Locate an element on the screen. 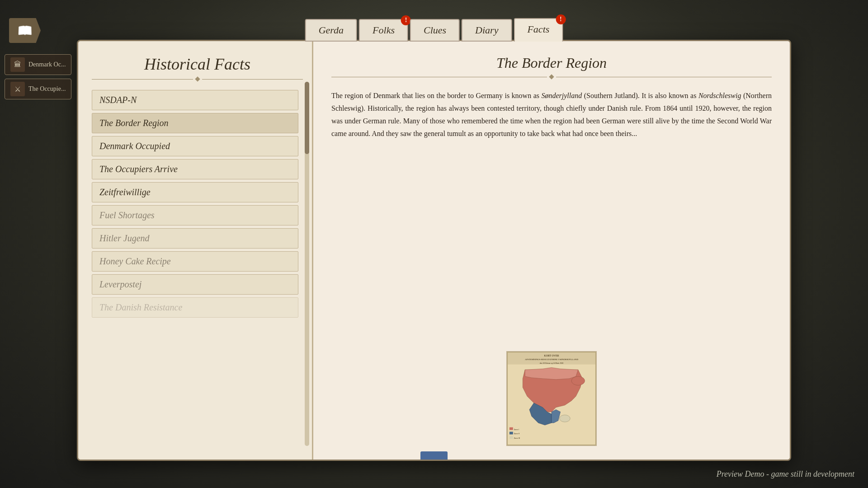 The width and height of the screenshot is (868, 488). sidebar-item-denmark-occupied: 🏛 Denmark Oc... is located at coordinates (38, 65).